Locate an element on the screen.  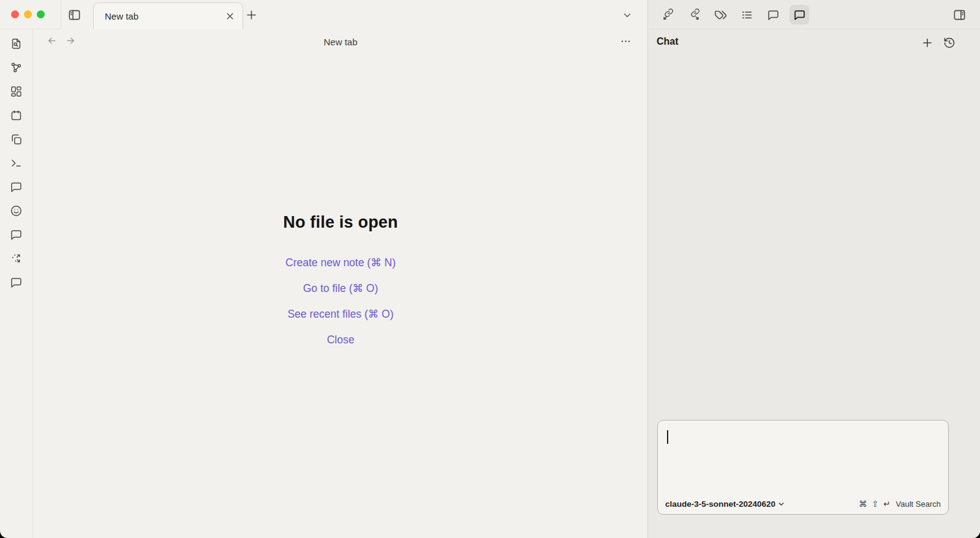
left-ribbon is located at coordinates (17, 284).